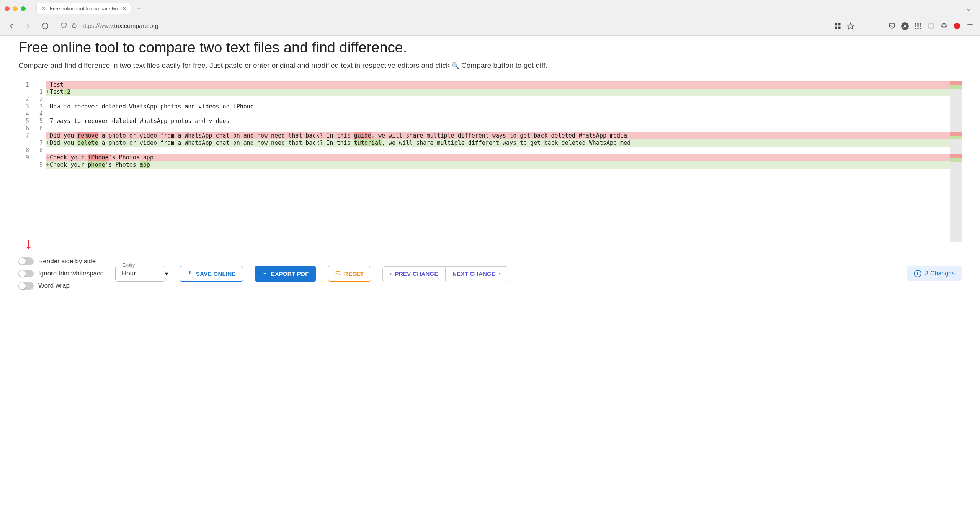  What do you see at coordinates (490, 66) in the screenshot?
I see `page-subtitle: Compare and find difference in two text …` at bounding box center [490, 66].